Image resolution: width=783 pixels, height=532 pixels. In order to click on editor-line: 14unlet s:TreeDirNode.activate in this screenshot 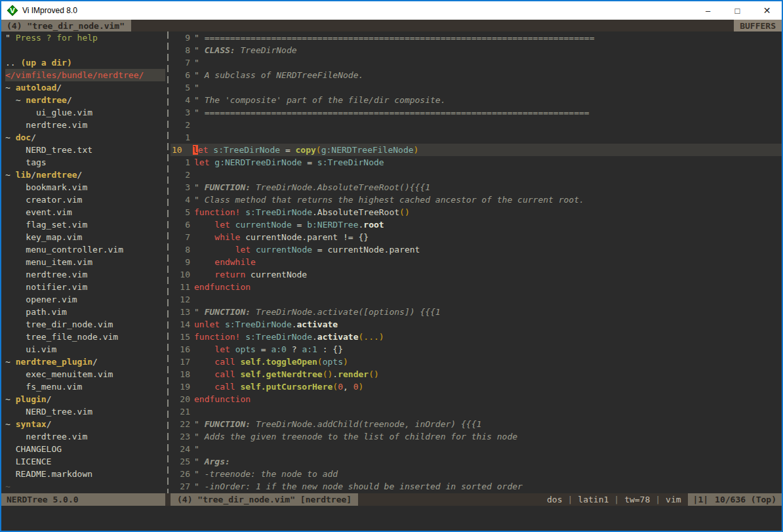, I will do `click(476, 324)`.